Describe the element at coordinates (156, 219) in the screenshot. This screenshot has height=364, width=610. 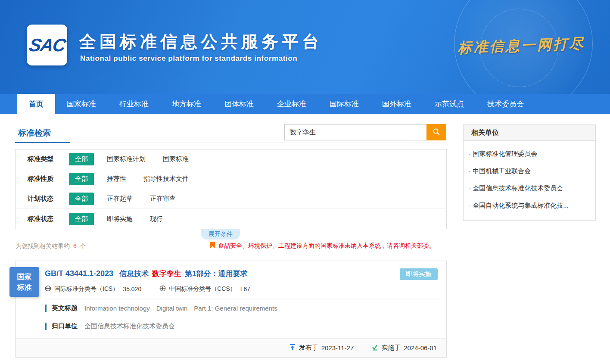
I see `filter-option: 现行` at that location.